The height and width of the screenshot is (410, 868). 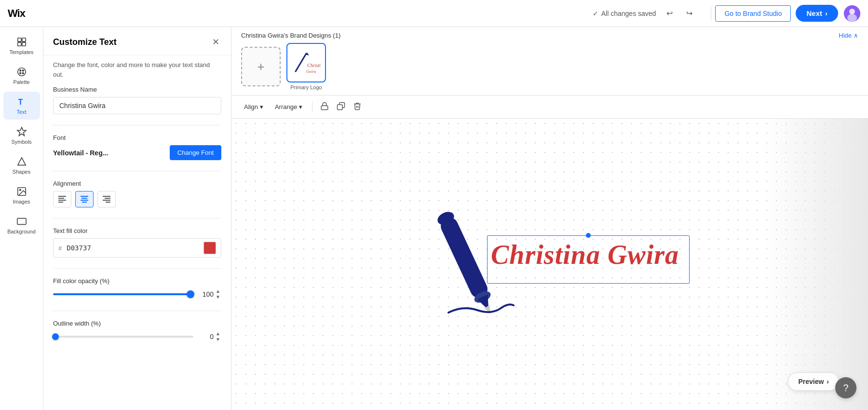 What do you see at coordinates (288, 107) in the screenshot?
I see `arrange-toolbar-button: Arrange ▾` at bounding box center [288, 107].